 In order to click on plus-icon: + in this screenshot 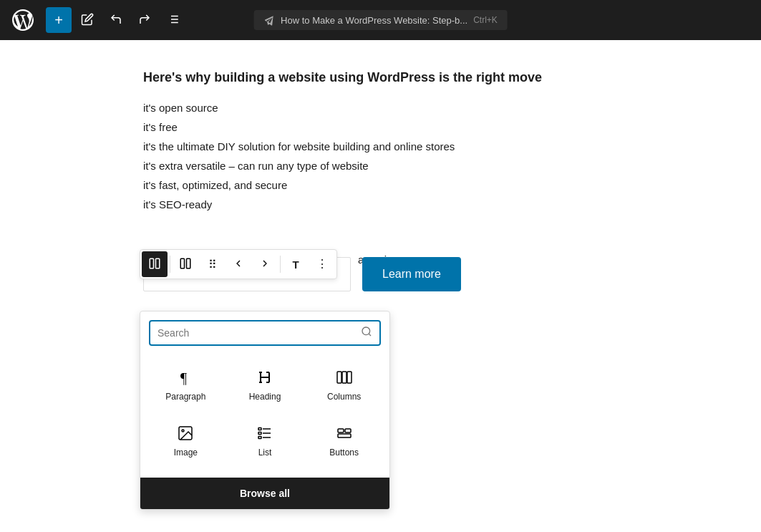, I will do `click(59, 20)`.